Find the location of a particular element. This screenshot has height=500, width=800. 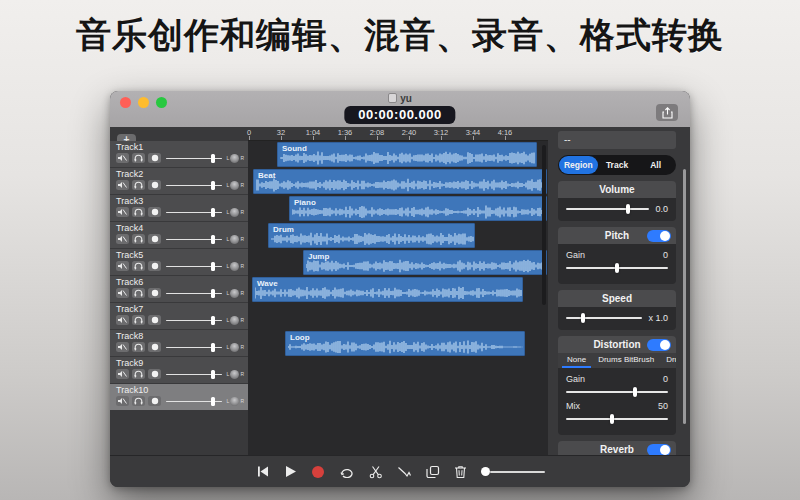

skip-to-start-button is located at coordinates (263, 472).